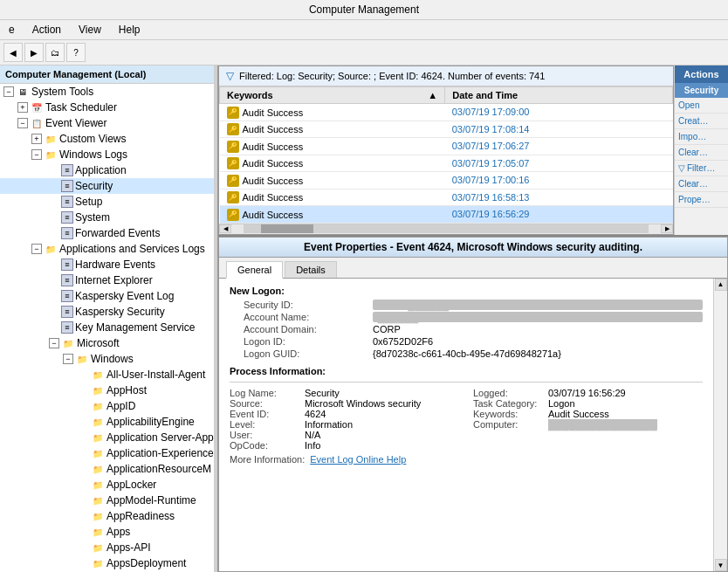 The image size is (728, 572). I want to click on keyword-cell: 🔑 Audit Success, so click(333, 163).